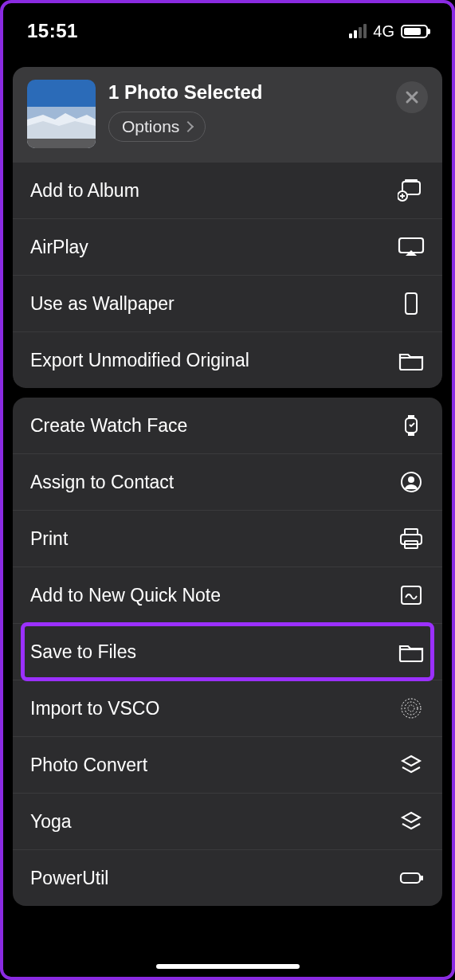  What do you see at coordinates (411, 304) in the screenshot?
I see `phone-icon` at bounding box center [411, 304].